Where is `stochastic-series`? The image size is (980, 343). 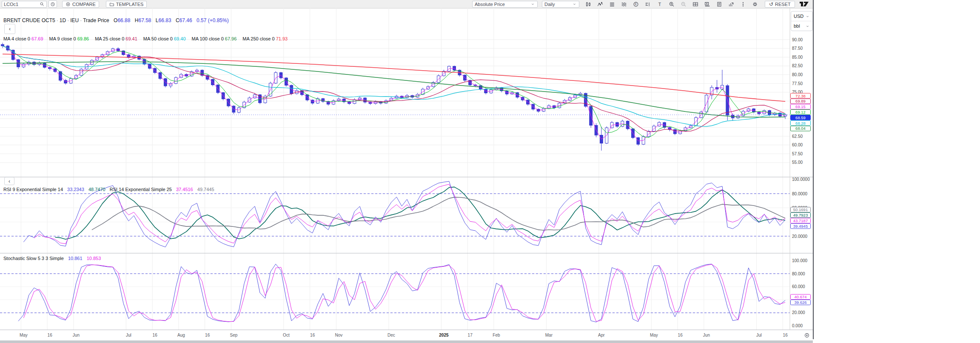 stochastic-series is located at coordinates (402, 293).